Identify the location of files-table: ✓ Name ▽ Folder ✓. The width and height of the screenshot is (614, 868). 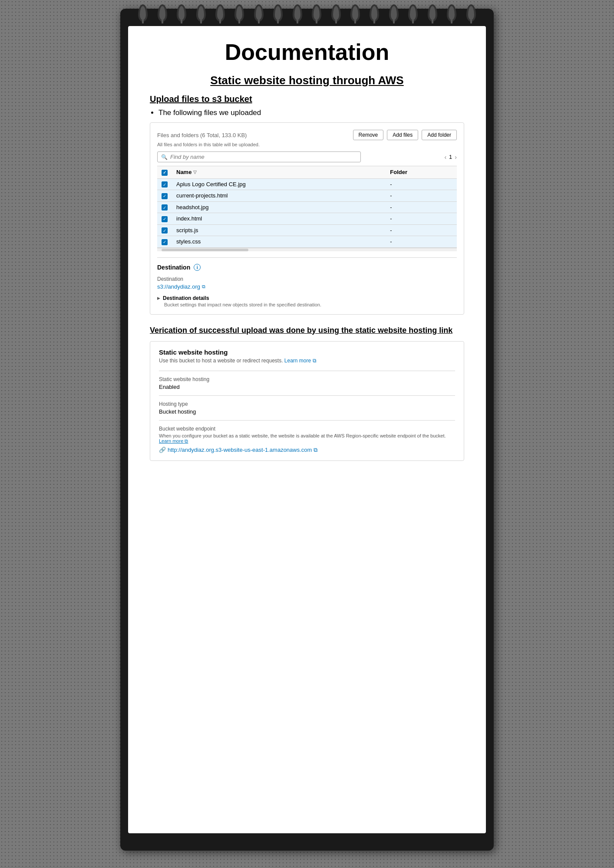
(307, 207).